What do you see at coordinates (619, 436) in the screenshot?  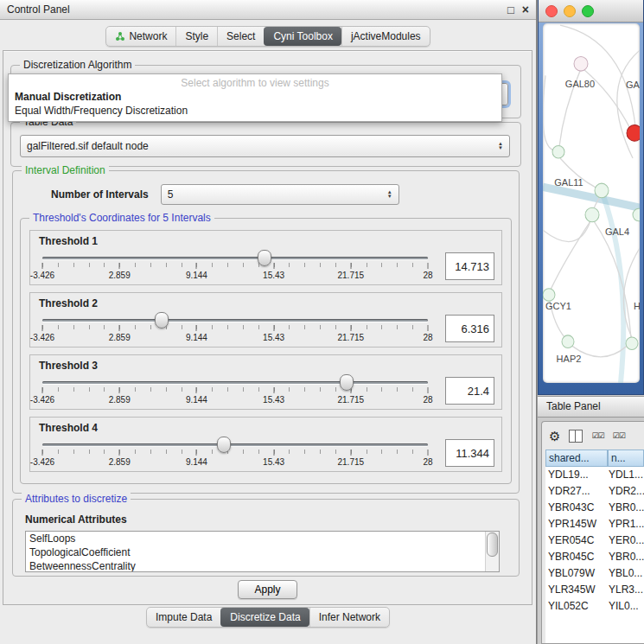 I see `select-rows-icon: ☑☑` at bounding box center [619, 436].